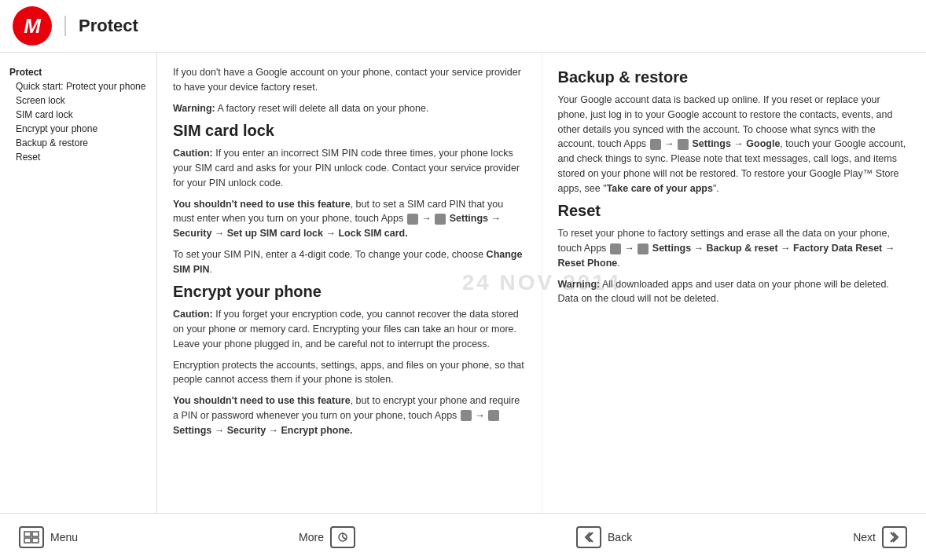 This screenshot has width=926, height=560. What do you see at coordinates (322, 108) in the screenshot?
I see `warning-text: A factory reset will delete all data on …` at bounding box center [322, 108].